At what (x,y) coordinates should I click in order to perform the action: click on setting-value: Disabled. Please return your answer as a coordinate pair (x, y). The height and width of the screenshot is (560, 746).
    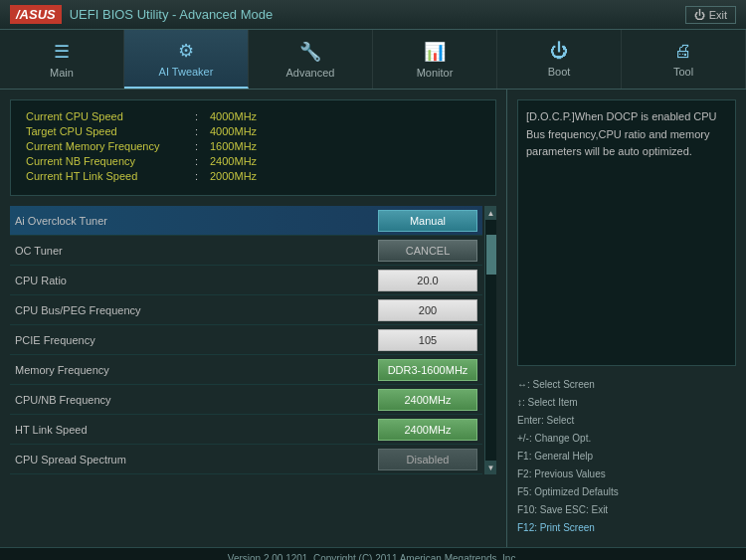
    Looking at the image, I should click on (428, 460).